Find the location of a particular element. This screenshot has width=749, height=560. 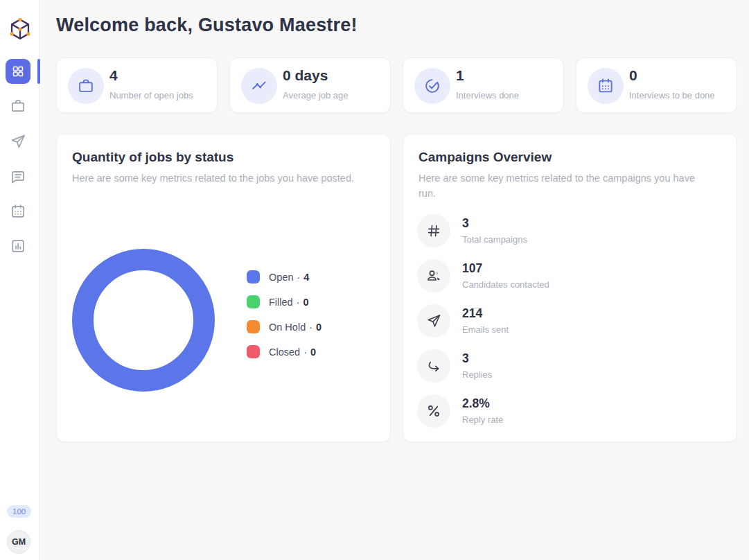

metric-reply-rate: 2.8% Reply rate is located at coordinates (563, 411).